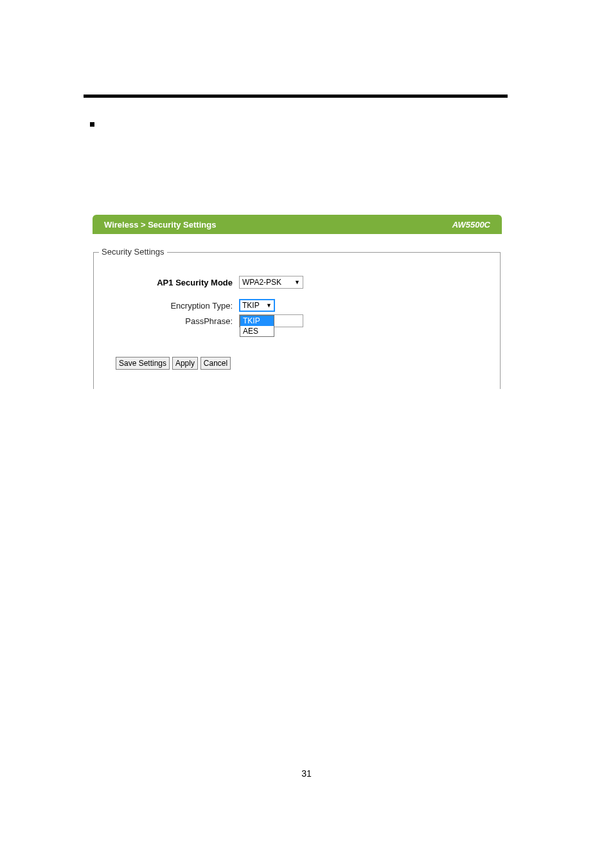  I want to click on security-mode-value: WPA2-PSK, so click(262, 282).